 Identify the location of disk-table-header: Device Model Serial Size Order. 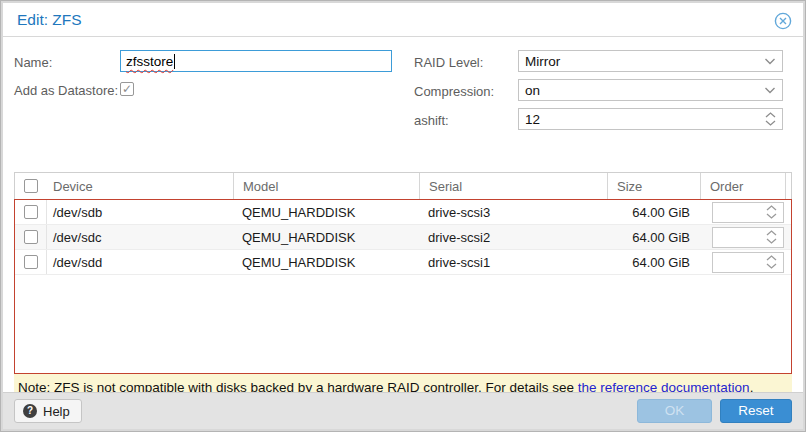
(403, 186).